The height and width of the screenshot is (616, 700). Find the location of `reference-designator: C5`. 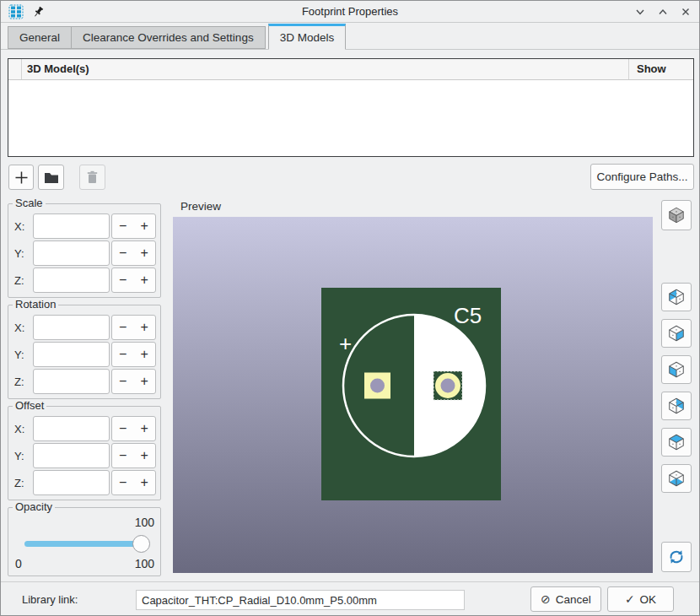

reference-designator: C5 is located at coordinates (467, 316).